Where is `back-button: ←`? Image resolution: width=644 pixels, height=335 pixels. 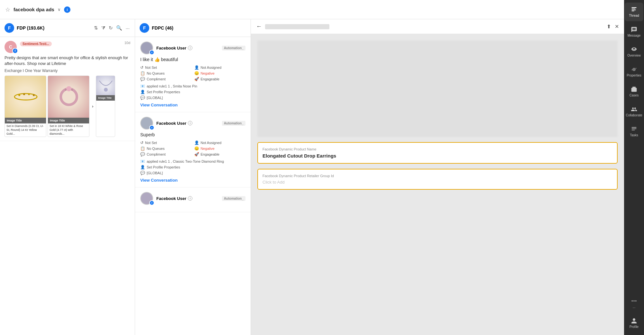 back-button: ← is located at coordinates (259, 26).